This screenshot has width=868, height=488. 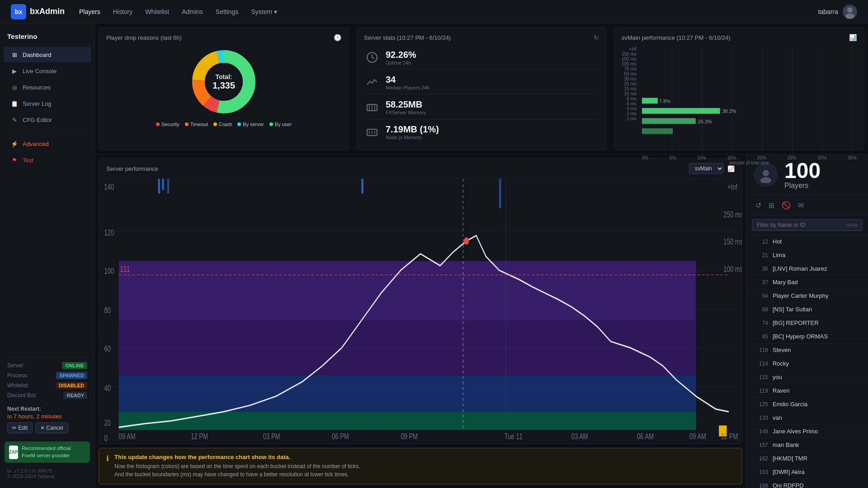 I want to click on ban-icon: 🚫, so click(x=786, y=205).